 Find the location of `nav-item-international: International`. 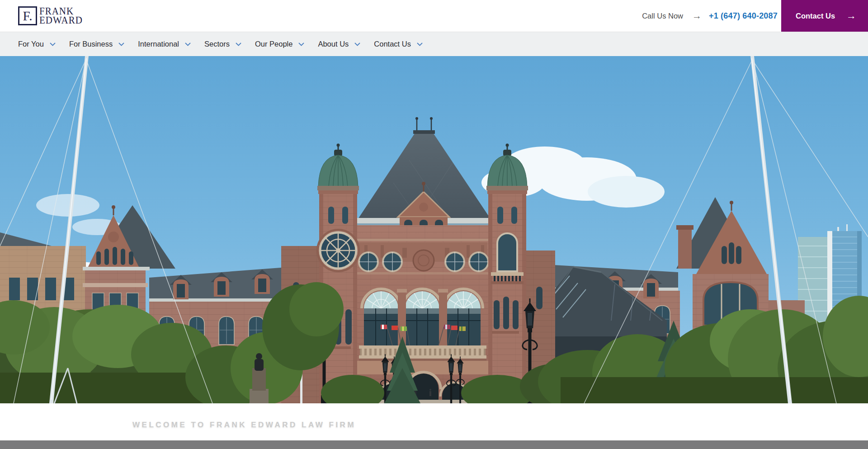

nav-item-international: International is located at coordinates (165, 44).